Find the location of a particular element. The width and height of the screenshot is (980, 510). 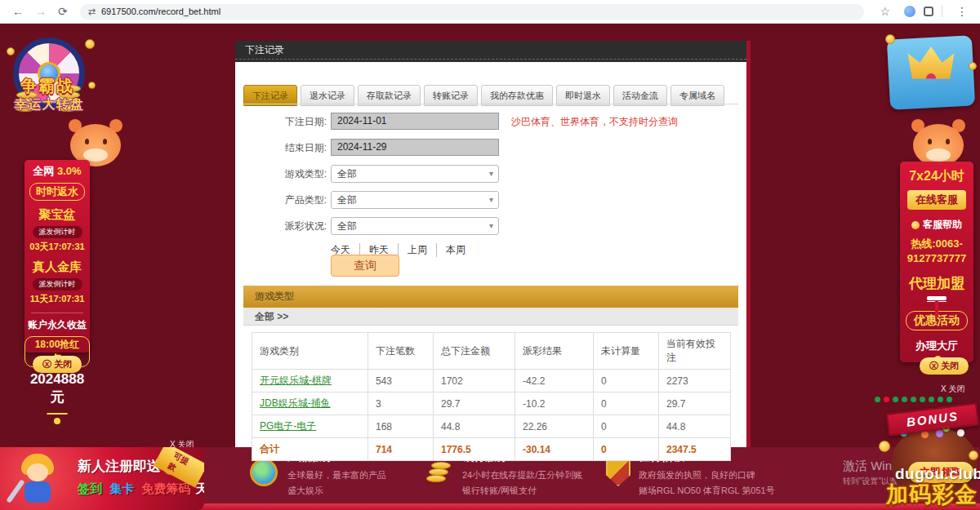

section-header-game-type: 游戏类型 is located at coordinates (491, 297).